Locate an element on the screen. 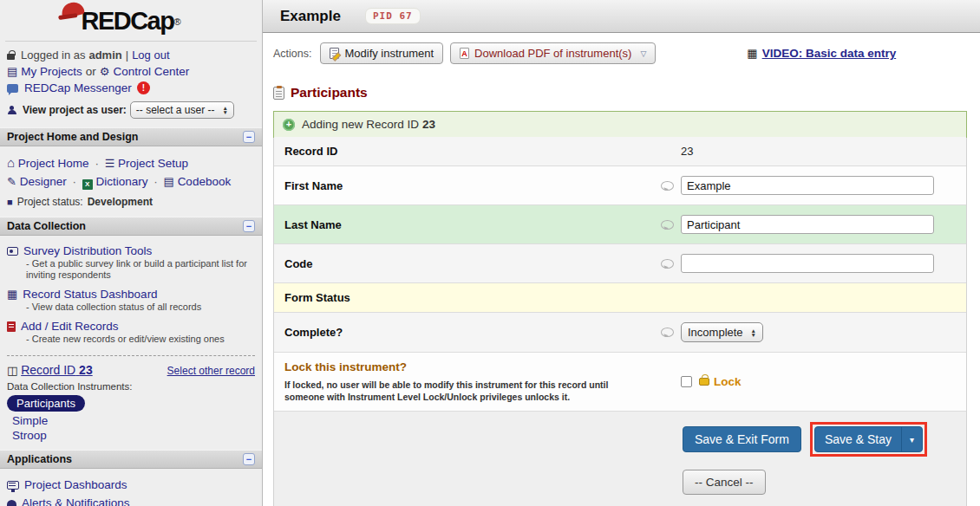 Image resolution: width=980 pixels, height=506 pixels. survey-tools-desc: - Get a public survey link or build a pa… is located at coordinates (131, 270).